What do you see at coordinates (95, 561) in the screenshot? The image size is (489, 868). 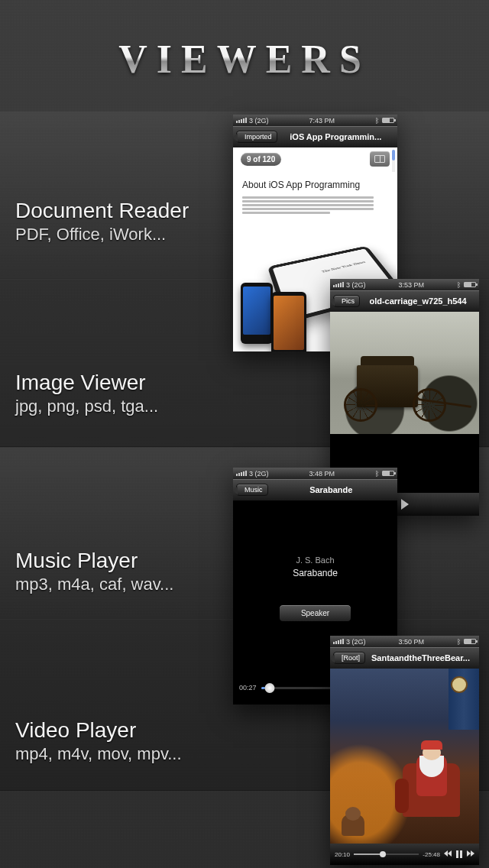 I see `label-music-title: Music Player` at bounding box center [95, 561].